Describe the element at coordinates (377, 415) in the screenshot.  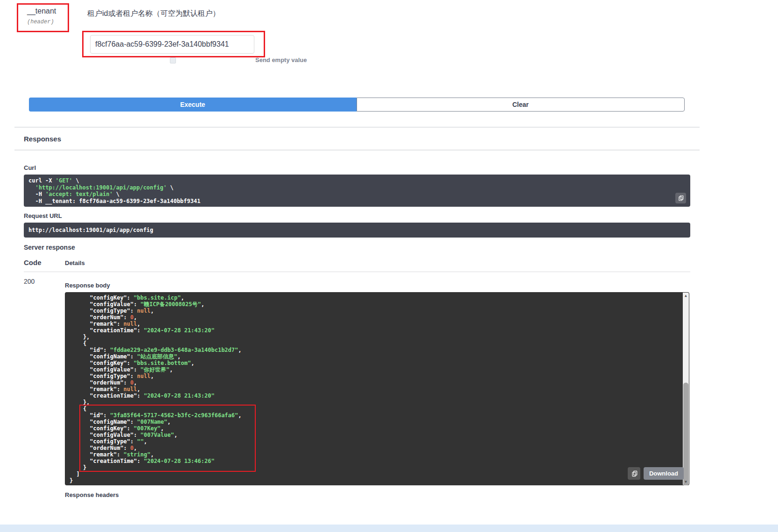
I see `code-line: "id": "3fa85f64-5717-4562-b3fc-2c963f66a…` at that location.